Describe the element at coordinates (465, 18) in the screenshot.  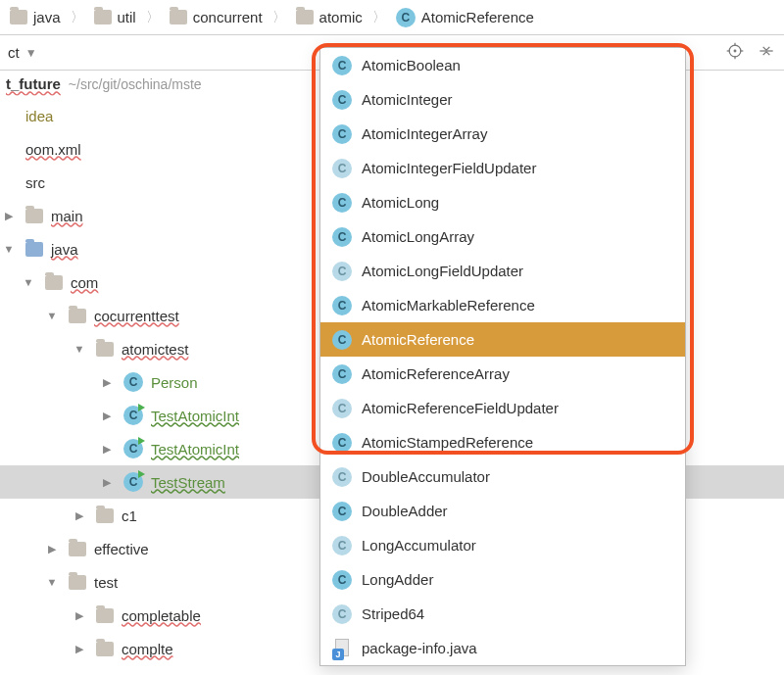
I see `breadcrumb-item-class: C AtomicReference` at that location.